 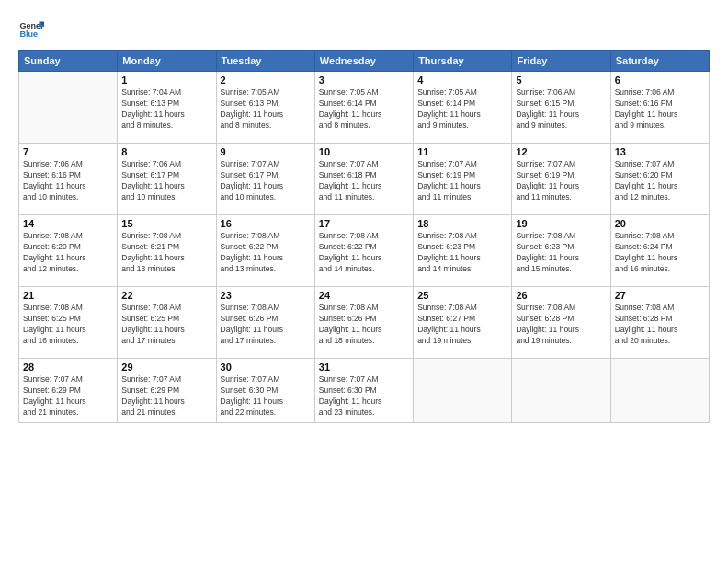 What do you see at coordinates (660, 152) in the screenshot?
I see `day-number: 13` at bounding box center [660, 152].